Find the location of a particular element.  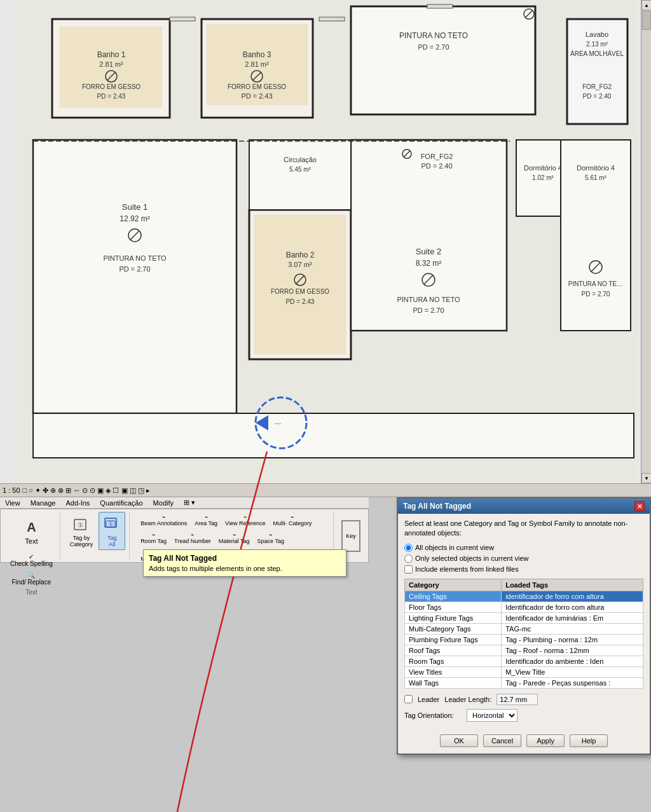

scrollbar-thumb is located at coordinates (647, 20).